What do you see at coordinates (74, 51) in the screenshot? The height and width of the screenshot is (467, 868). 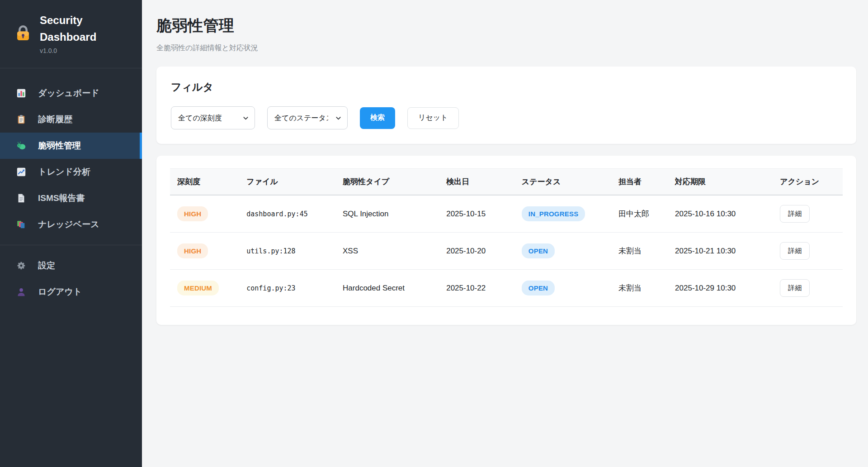 I see `app-version: v1.0.0` at bounding box center [74, 51].